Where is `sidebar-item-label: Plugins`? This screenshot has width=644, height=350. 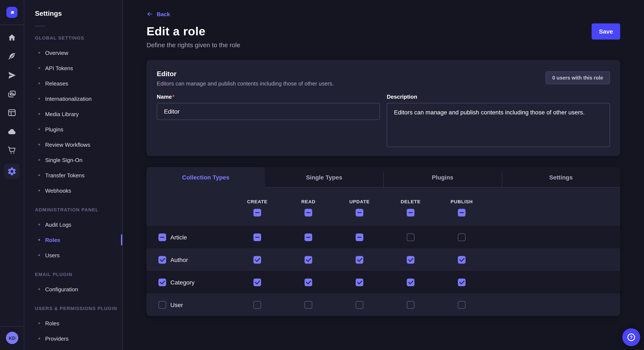
sidebar-item-label: Plugins is located at coordinates (54, 129).